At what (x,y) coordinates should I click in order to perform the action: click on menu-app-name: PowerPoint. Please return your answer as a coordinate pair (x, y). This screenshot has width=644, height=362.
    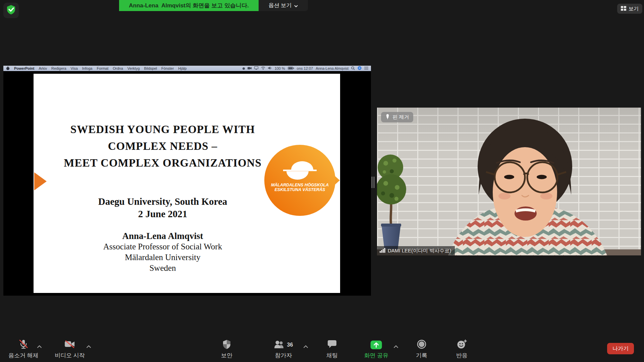
    Looking at the image, I should click on (24, 68).